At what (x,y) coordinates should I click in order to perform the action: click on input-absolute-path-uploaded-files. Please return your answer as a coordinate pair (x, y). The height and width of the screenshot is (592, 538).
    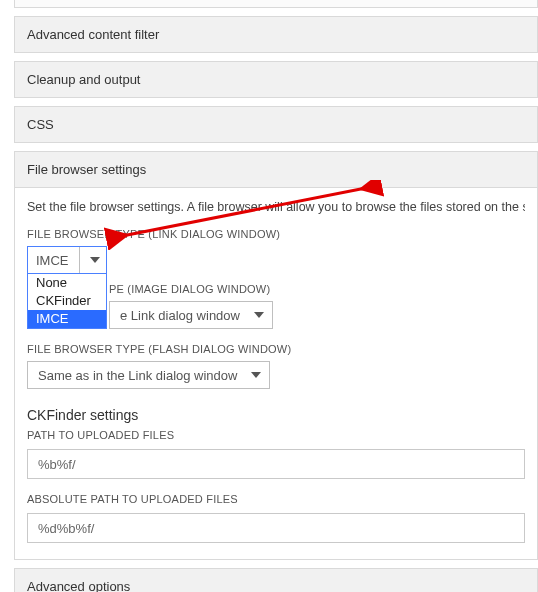
    Looking at the image, I should click on (276, 528).